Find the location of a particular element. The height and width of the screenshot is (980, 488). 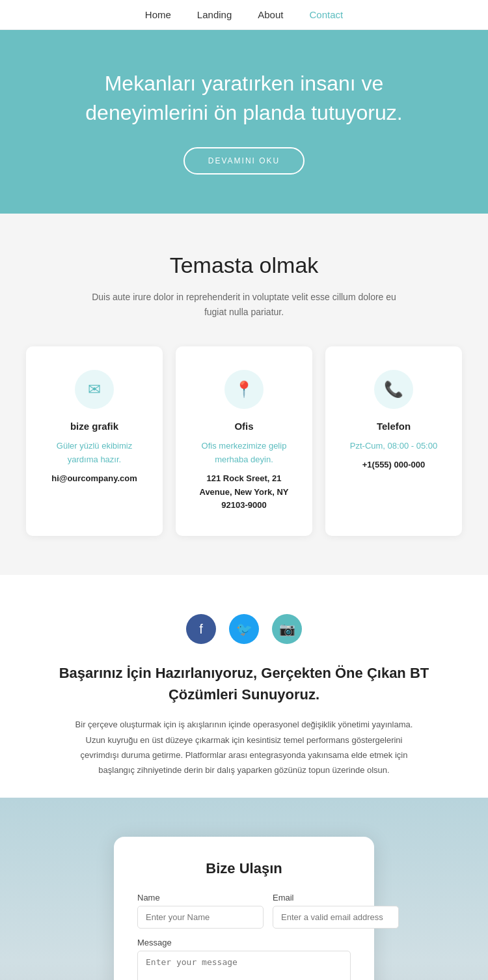

email-card: ✉ bize grafik Güler yüzlü ekibimiz yardı… is located at coordinates (94, 441).